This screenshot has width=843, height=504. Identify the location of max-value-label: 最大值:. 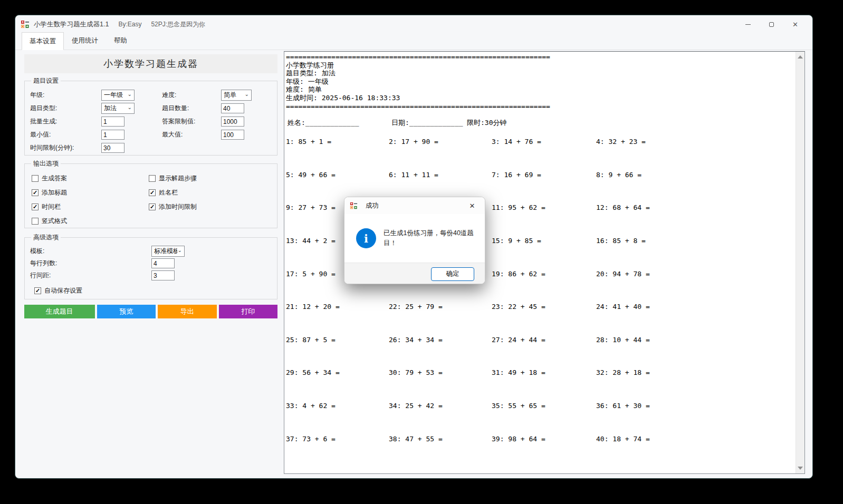
(191, 135).